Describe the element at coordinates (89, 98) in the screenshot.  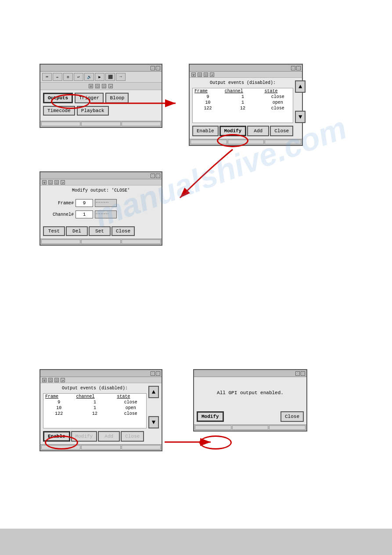
I see `trigger-button: Trigger` at that location.